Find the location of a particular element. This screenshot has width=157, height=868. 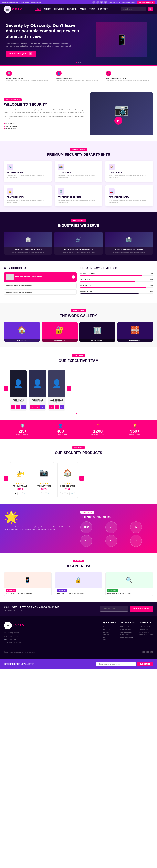

footer-link-2-2: 123 Security Ave is located at coordinates (146, 632).